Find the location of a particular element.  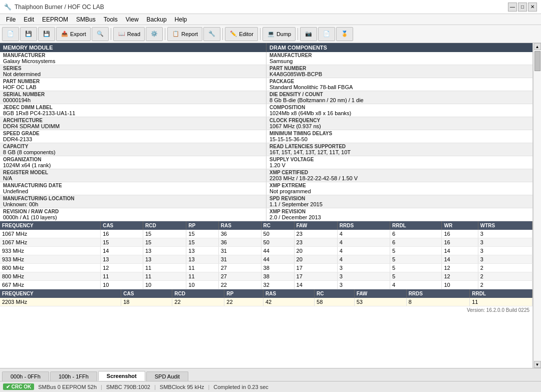

dc-manufacturer: MANUFACTURER Samsung is located at coordinates (400, 58).